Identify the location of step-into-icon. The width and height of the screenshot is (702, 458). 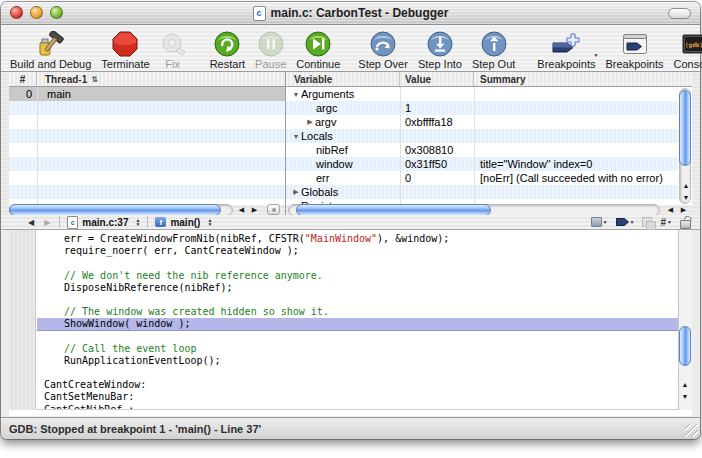
(440, 44).